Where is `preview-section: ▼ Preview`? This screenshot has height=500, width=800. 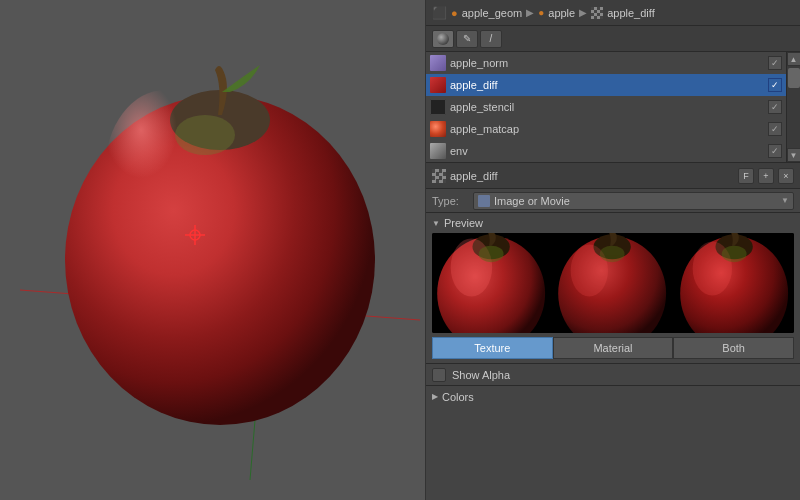
preview-section: ▼ Preview is located at coordinates (613, 288).